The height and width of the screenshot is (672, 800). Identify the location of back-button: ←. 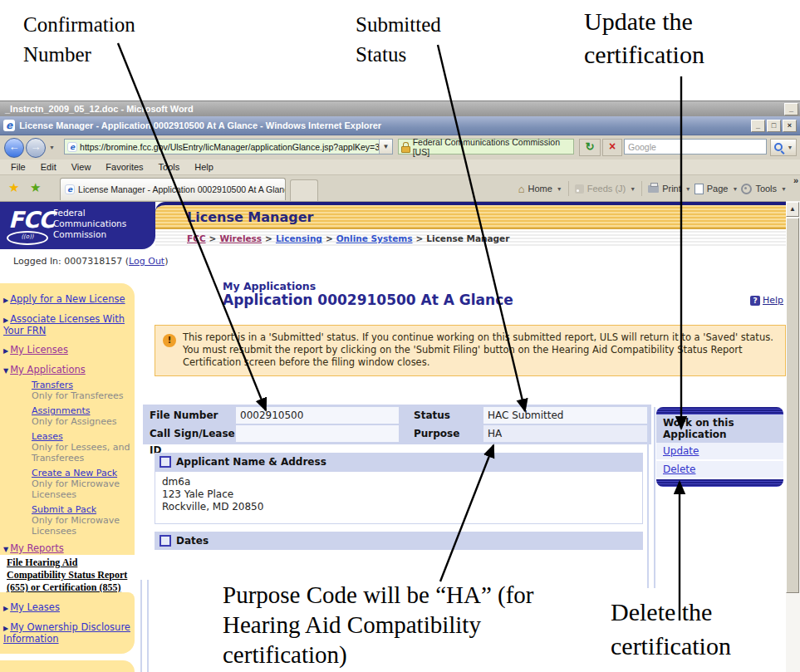
(14, 148).